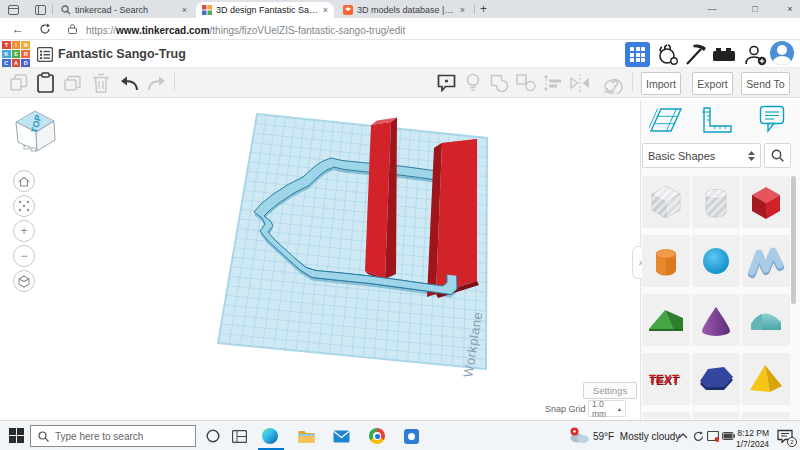 The image size is (800, 450). Describe the element at coordinates (638, 54) in the screenshot. I see `editor-3d-button` at that location.